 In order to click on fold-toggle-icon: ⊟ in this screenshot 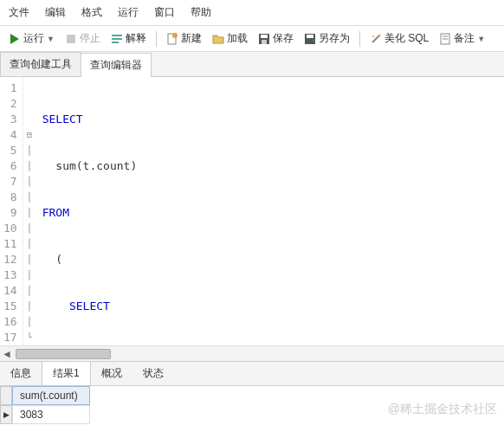, I will do `click(29, 135)`.